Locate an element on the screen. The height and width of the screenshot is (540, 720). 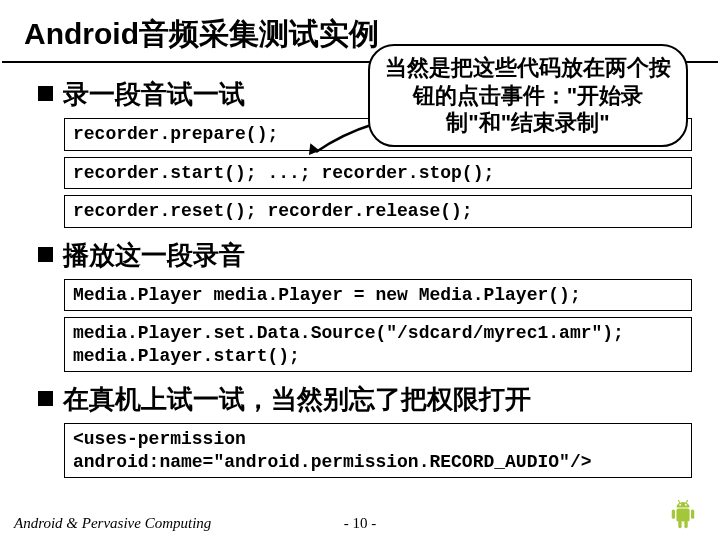
callout-bubble: 当然是把这些代码放在两个按钮的点击事件："开始录制"和"结束录制" is located at coordinates (528, 96).